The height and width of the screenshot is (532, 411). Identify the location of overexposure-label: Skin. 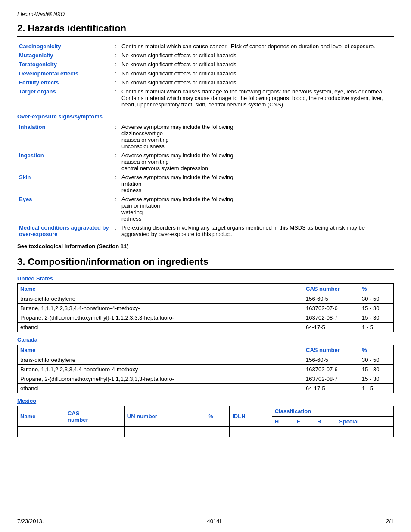
(65, 184).